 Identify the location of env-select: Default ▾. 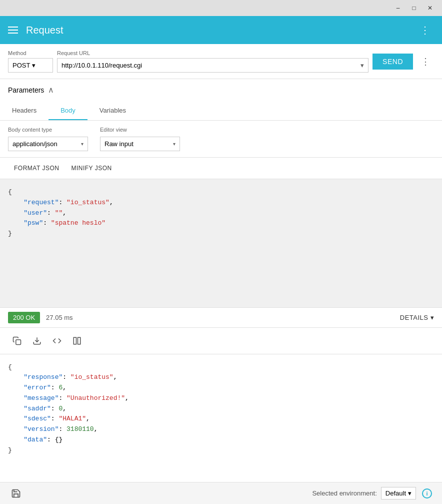
(398, 493).